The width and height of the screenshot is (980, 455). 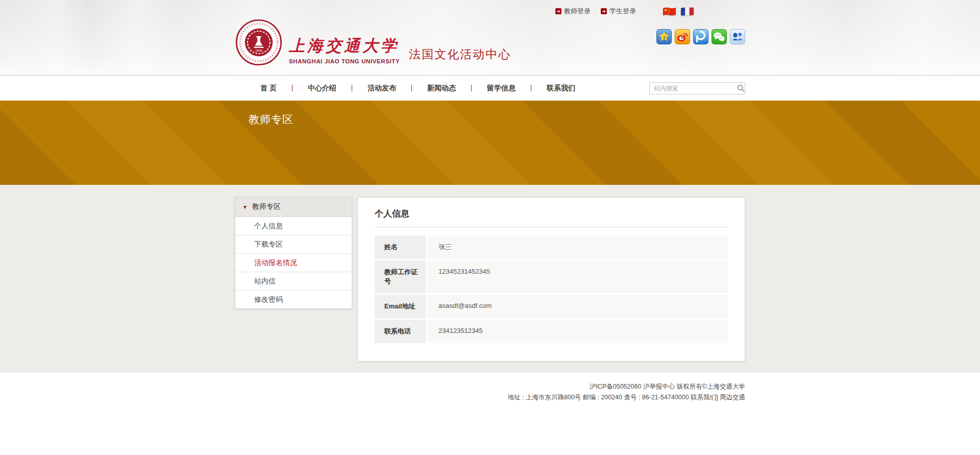 I want to click on field-value-name: 张三, so click(x=578, y=247).